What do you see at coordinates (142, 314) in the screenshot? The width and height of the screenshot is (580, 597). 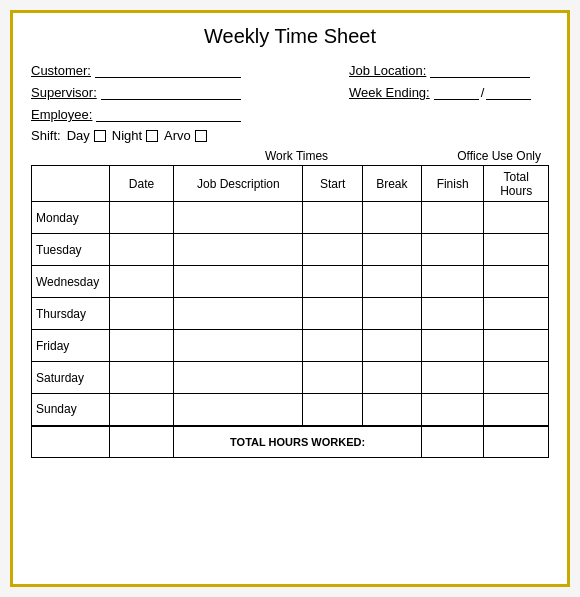 I see `date-thursday` at bounding box center [142, 314].